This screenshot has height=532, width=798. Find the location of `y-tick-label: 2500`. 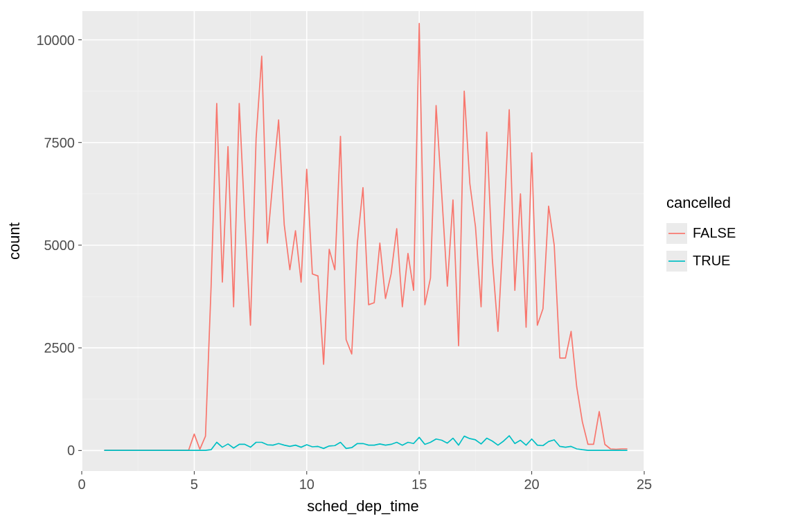

y-tick-label: 2500 is located at coordinates (60, 348).